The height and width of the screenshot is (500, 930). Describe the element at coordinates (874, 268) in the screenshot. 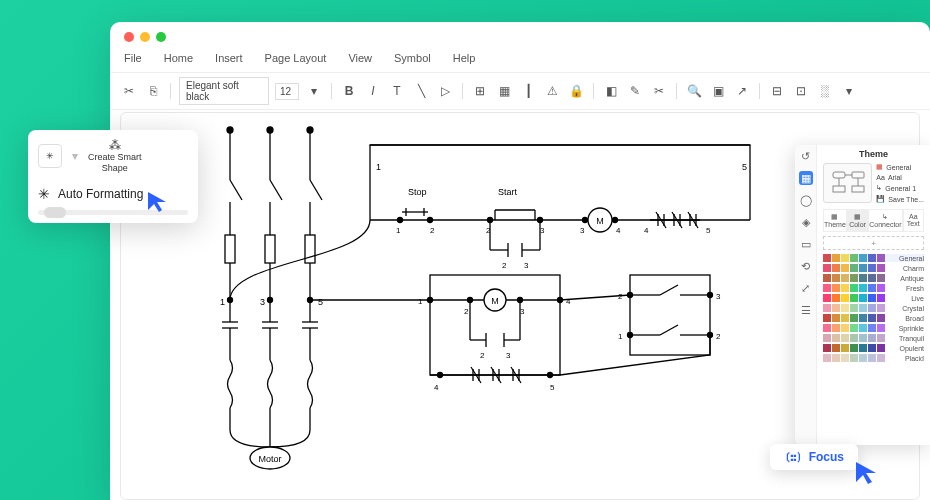

I see `swatch-row: Charm` at that location.